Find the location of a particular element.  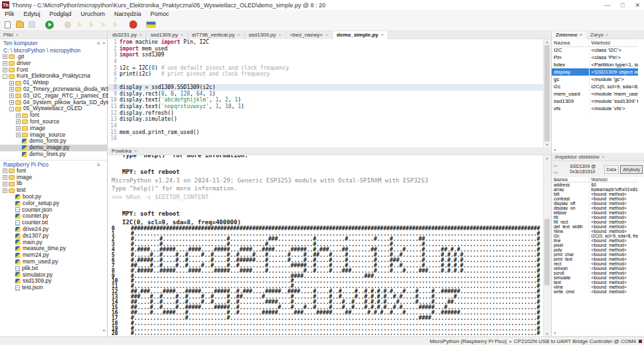

tab-zmienne: Zmienne× is located at coordinates (569, 35).